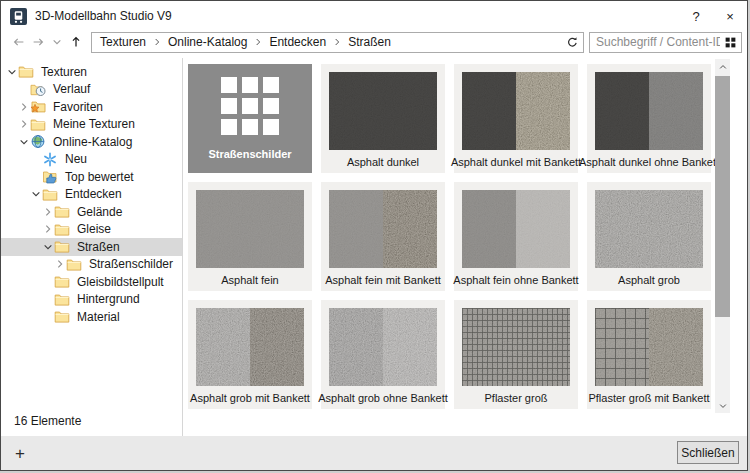 The image size is (750, 473). Describe the element at coordinates (92, 72) in the screenshot. I see `tree-item-texturen: Texturen` at that location.